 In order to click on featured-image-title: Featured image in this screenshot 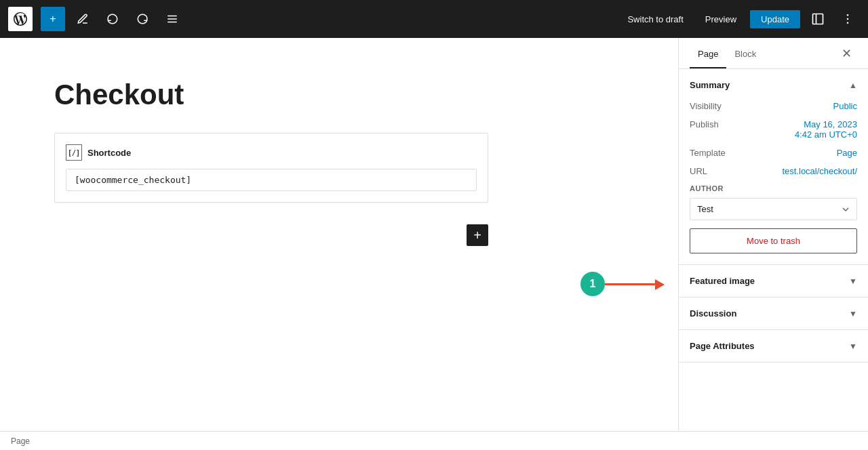, I will do `click(722, 281)`.